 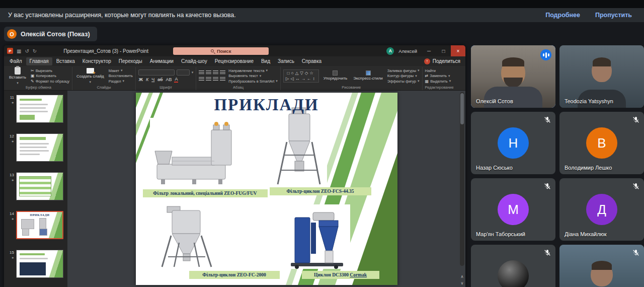 I want to click on shape-fill-button: Заливка фигуры▾, so click(x=404, y=70).